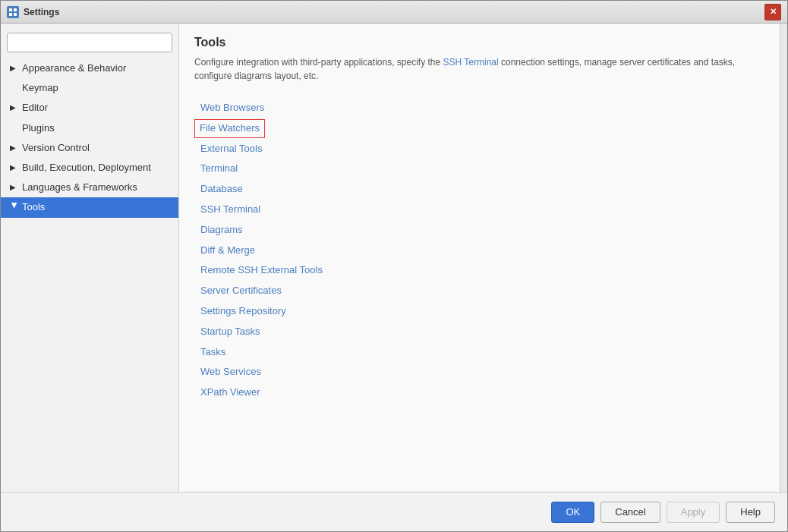  Describe the element at coordinates (80, 187) in the screenshot. I see `sidebar-item-label: Languages & Frameworks` at that location.